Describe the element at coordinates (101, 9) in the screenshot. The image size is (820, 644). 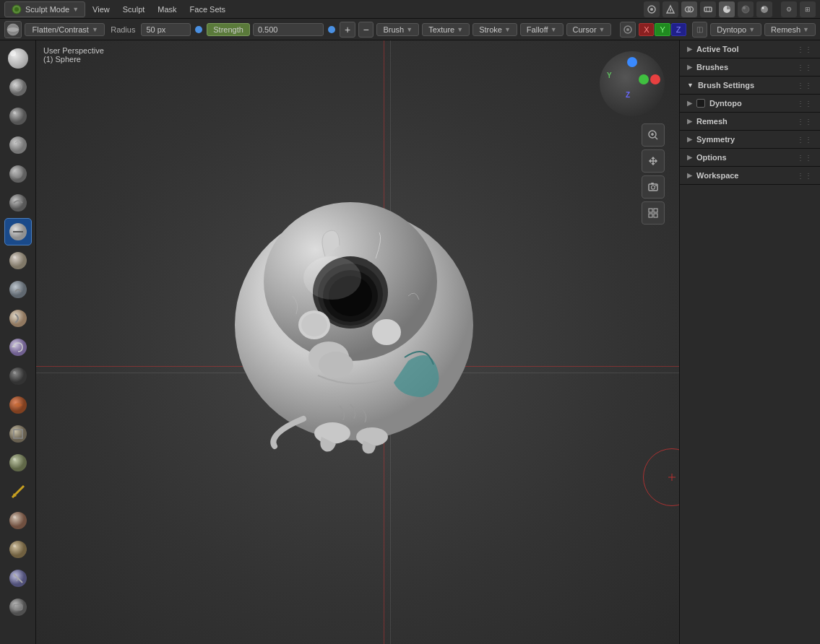
I see `menu-view: View` at that location.